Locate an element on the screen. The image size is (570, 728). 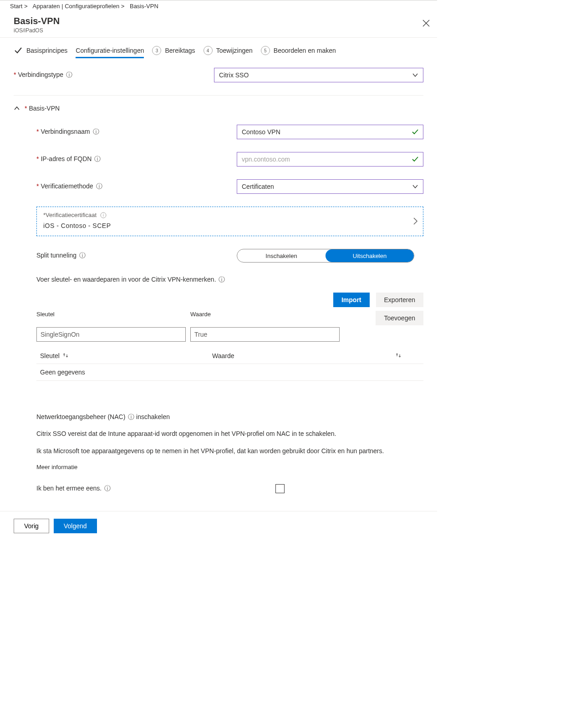
step-basics-label: Basisprincipes is located at coordinates (47, 51).